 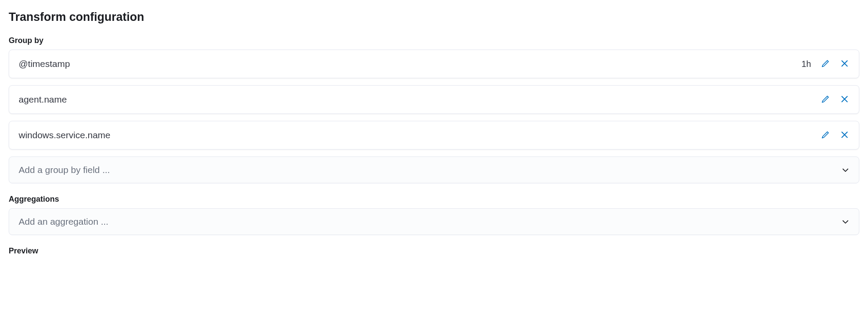 I want to click on group-by-field-label: windows.service.name, so click(x=64, y=135).